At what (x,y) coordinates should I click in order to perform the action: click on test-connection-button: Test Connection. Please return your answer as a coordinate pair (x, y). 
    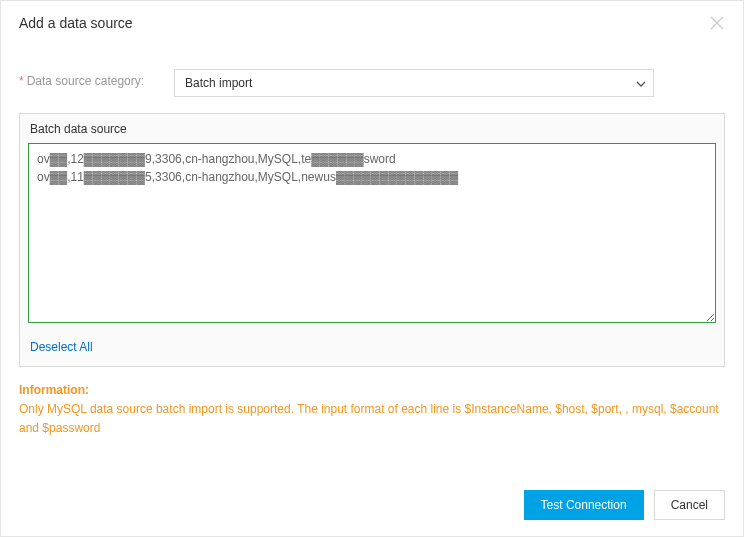
    Looking at the image, I should click on (584, 505).